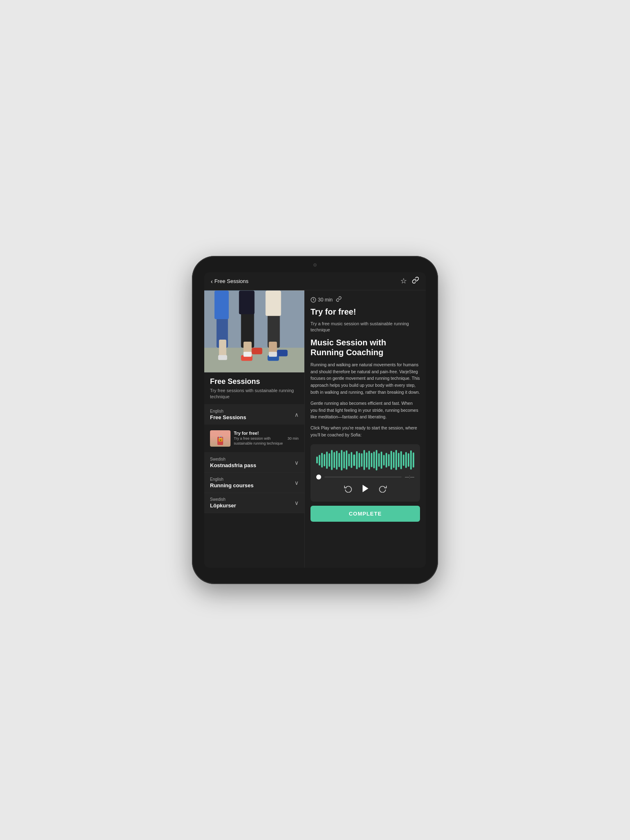 The image size is (630, 840). What do you see at coordinates (220, 438) in the screenshot?
I see `session-thumbnail: 🔒` at bounding box center [220, 438].